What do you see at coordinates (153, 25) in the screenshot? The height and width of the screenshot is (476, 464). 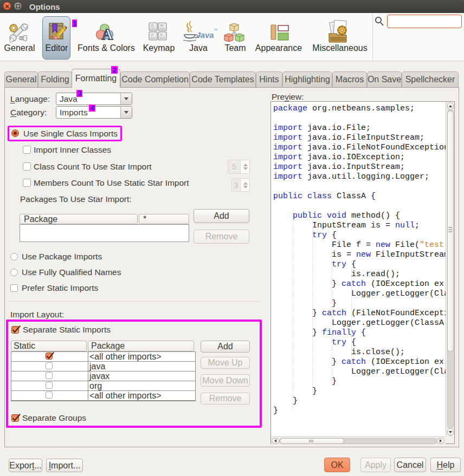 I see `svg-text: Q` at bounding box center [153, 25].